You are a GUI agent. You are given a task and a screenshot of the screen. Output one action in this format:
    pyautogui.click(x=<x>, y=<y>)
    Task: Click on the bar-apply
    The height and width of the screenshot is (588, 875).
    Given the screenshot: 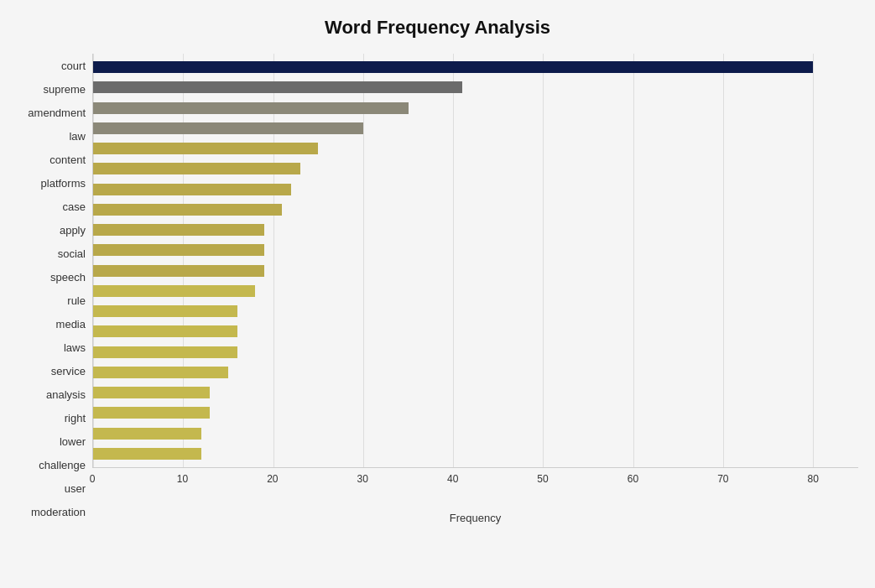 What is the action you would take?
    pyautogui.click(x=188, y=210)
    